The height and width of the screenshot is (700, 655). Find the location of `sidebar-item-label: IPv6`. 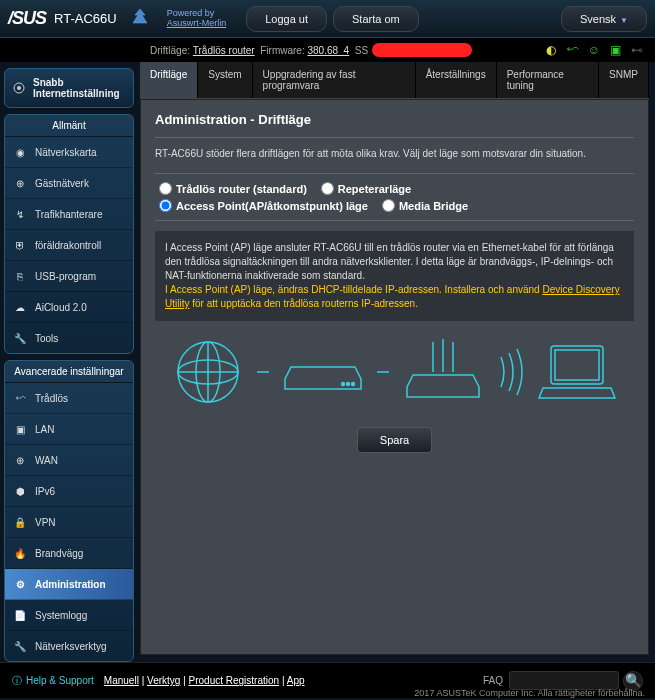

sidebar-item-label: IPv6 is located at coordinates (45, 492).